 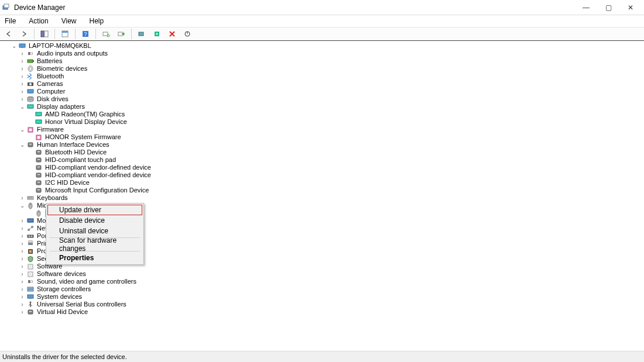 I want to click on tree-category: ›Biometric devices, so click(x=324, y=69).